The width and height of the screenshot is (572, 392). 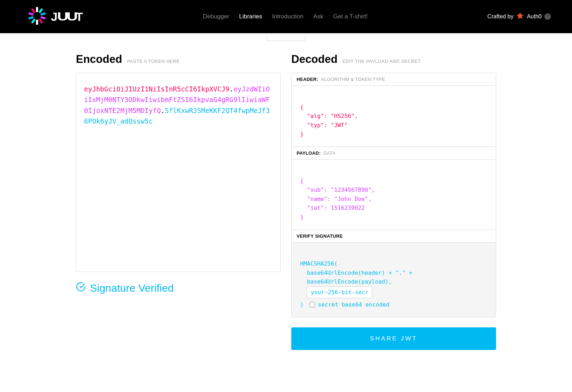 I want to click on payload-sublabel: DATA, so click(x=329, y=153).